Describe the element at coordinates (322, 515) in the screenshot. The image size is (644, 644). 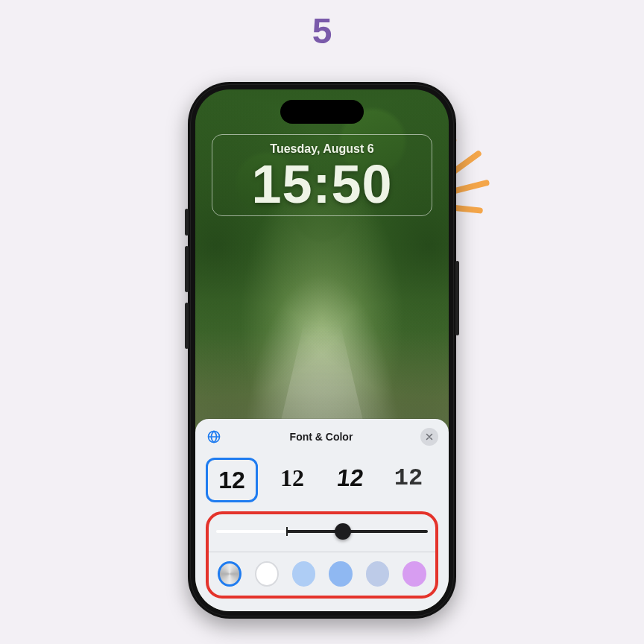
I see `font-color-sheet: Font & Color 12 12 12 12` at that location.